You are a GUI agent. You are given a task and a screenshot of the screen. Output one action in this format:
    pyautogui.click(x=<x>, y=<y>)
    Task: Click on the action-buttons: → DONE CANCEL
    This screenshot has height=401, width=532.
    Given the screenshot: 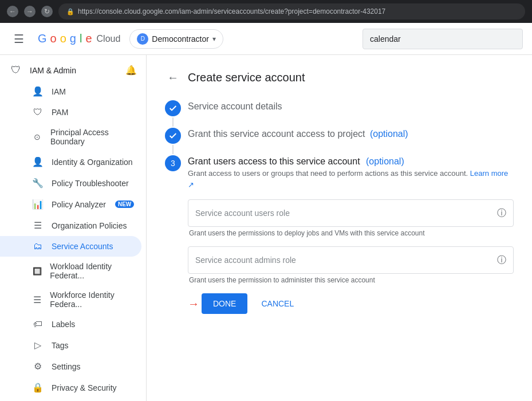 What is the action you would take?
    pyautogui.click(x=350, y=304)
    